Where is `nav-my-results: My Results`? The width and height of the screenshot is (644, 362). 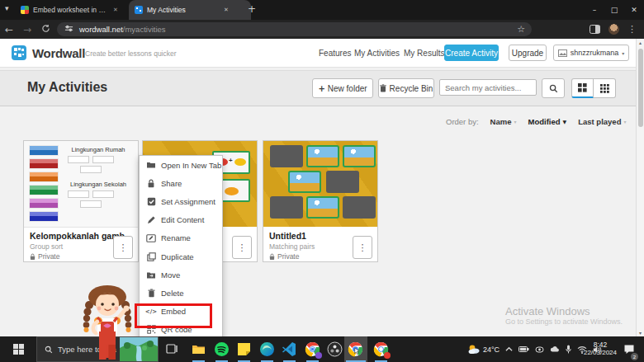
nav-my-results: My Results is located at coordinates (424, 53).